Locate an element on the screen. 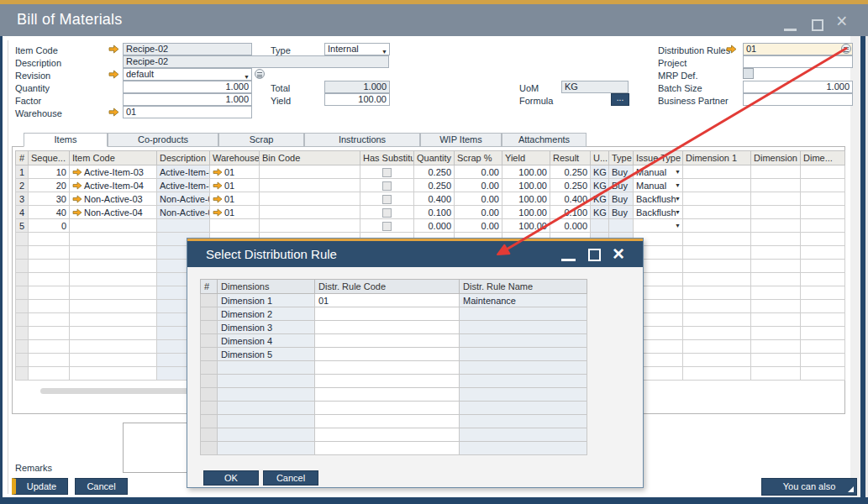 The width and height of the screenshot is (868, 504). ok-button: OK is located at coordinates (231, 478).